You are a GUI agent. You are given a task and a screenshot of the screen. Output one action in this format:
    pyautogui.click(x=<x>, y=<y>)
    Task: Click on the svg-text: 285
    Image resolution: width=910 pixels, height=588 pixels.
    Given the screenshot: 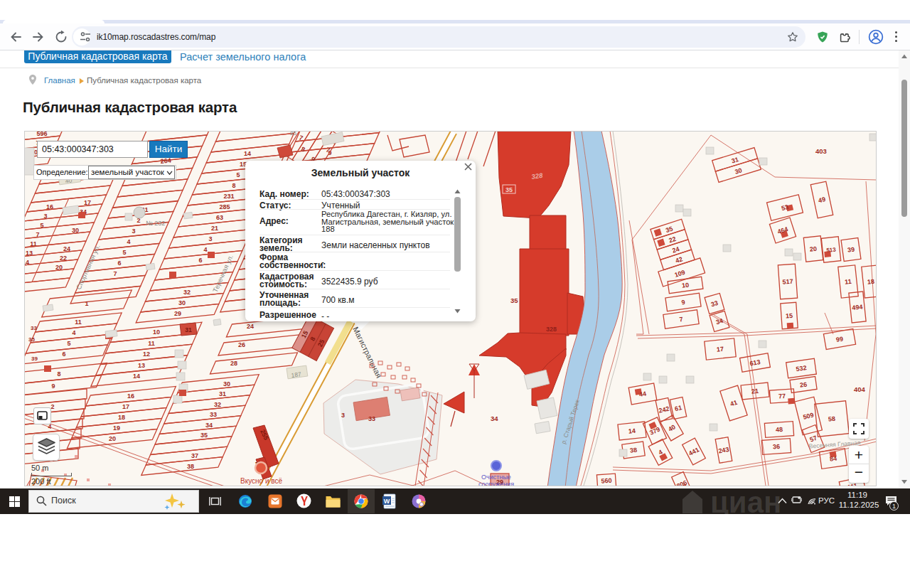 What is the action you would take?
    pyautogui.click(x=225, y=207)
    